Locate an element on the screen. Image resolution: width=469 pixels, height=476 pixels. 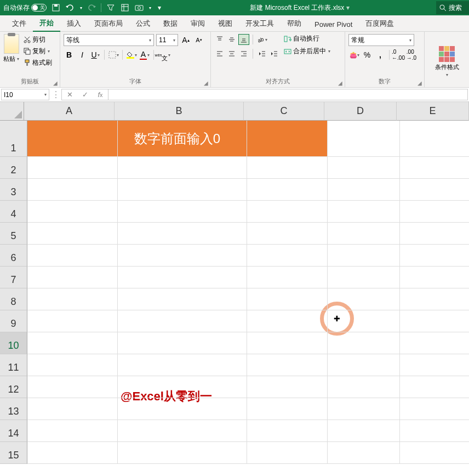
decrease-indent-button is located at coordinates (262, 54).